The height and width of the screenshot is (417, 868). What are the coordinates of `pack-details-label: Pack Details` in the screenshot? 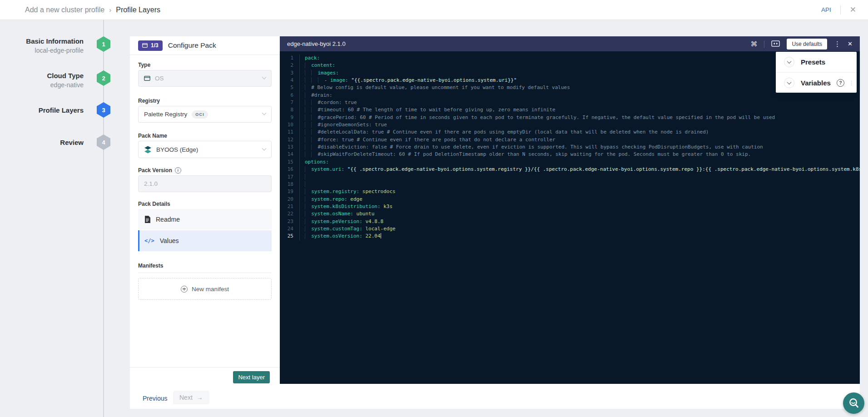 It's located at (154, 204).